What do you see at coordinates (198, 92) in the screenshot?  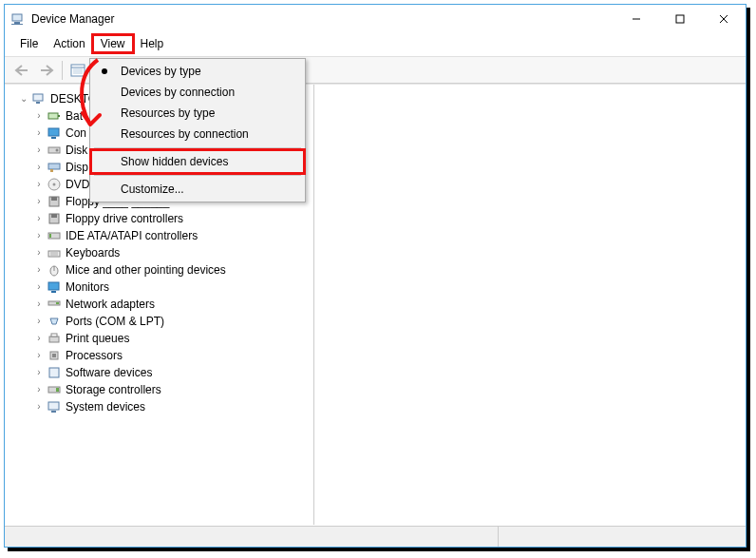 I see `dd-devices-by-connection: Devices by connection` at bounding box center [198, 92].